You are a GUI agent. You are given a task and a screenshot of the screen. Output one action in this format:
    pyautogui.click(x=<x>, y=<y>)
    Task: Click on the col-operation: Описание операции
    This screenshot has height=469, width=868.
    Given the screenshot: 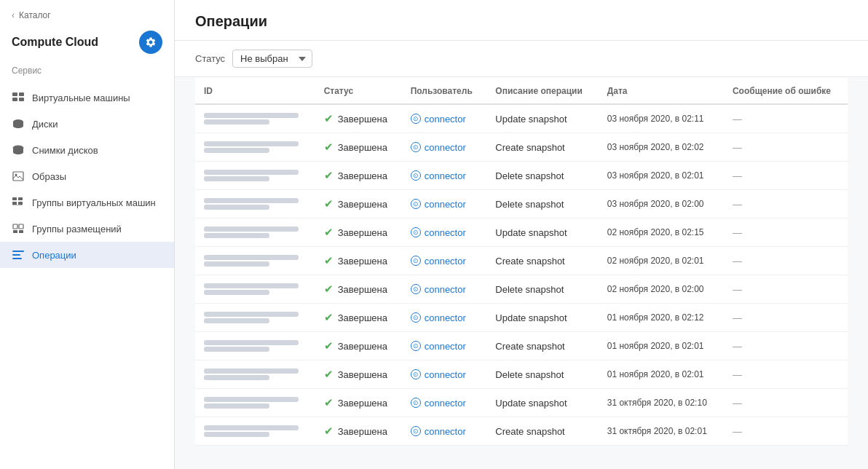 What is the action you would take?
    pyautogui.click(x=542, y=90)
    